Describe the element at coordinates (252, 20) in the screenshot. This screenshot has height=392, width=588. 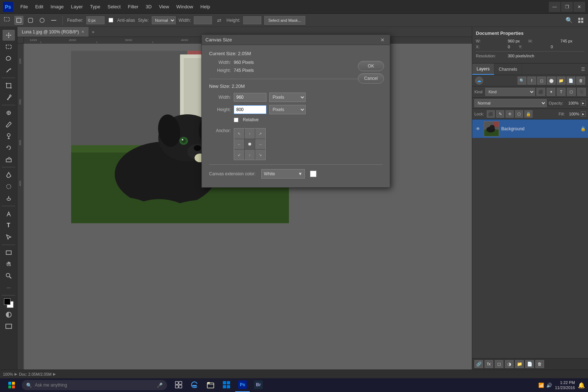
I see `height-input` at that location.